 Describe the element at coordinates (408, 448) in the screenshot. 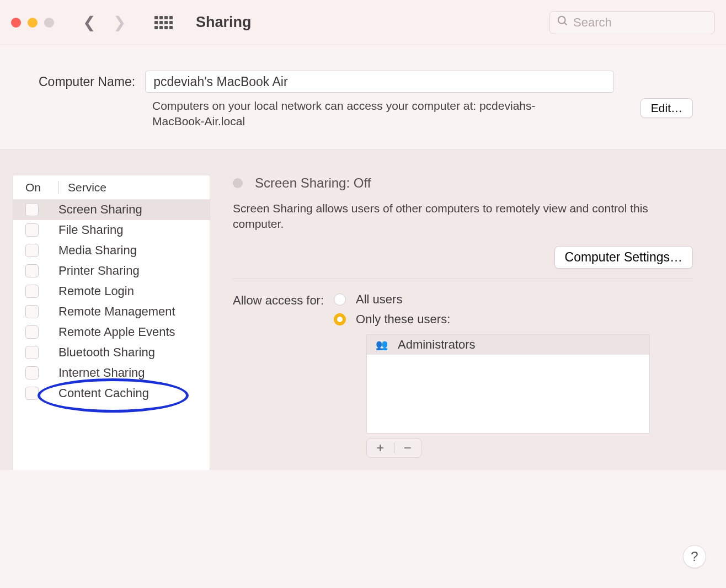

I see `remove-user-button: −` at that location.